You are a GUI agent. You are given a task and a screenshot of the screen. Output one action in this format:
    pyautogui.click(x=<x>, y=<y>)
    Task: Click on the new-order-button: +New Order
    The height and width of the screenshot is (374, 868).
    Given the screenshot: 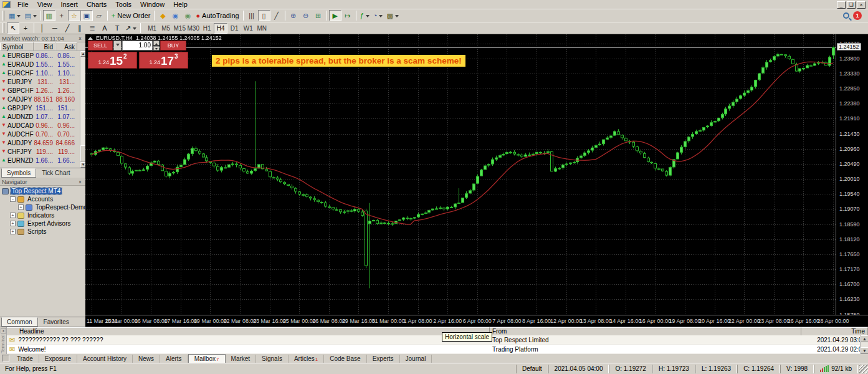 What is the action you would take?
    pyautogui.click(x=131, y=16)
    